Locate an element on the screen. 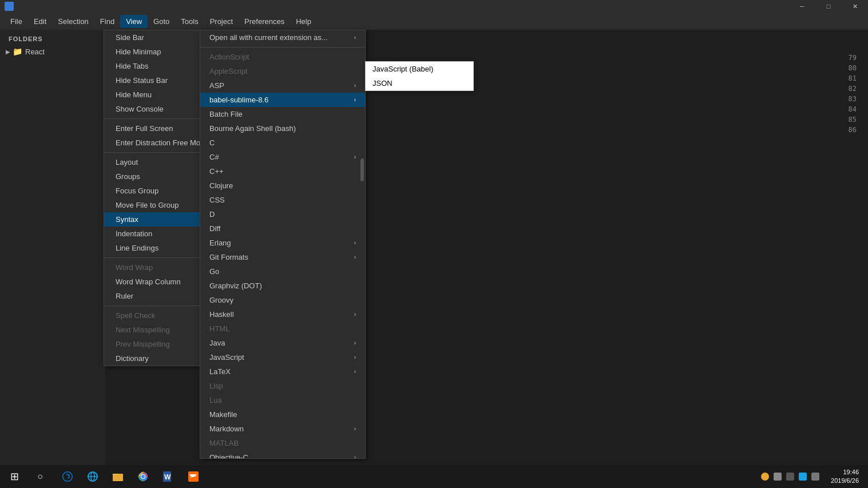 Image resolution: width=868 pixels, height=488 pixels. menu-tools: Tools is located at coordinates (189, 22).